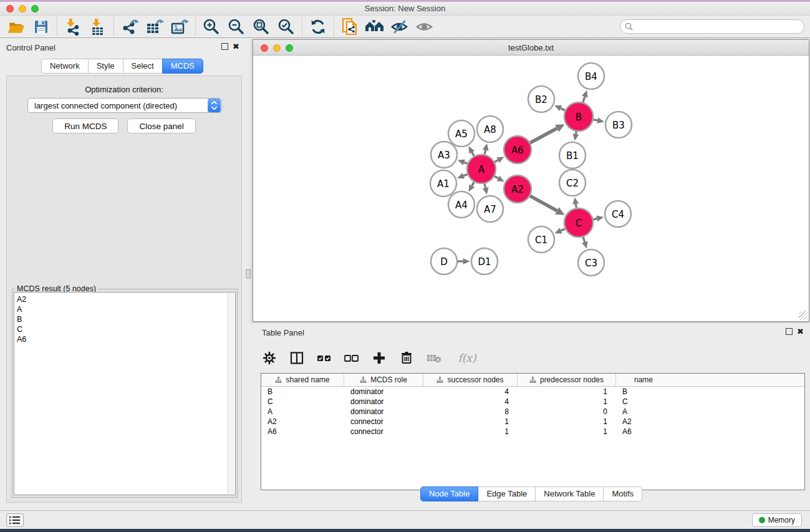  What do you see at coordinates (591, 76) in the screenshot?
I see `node-B4: B4` at bounding box center [591, 76].